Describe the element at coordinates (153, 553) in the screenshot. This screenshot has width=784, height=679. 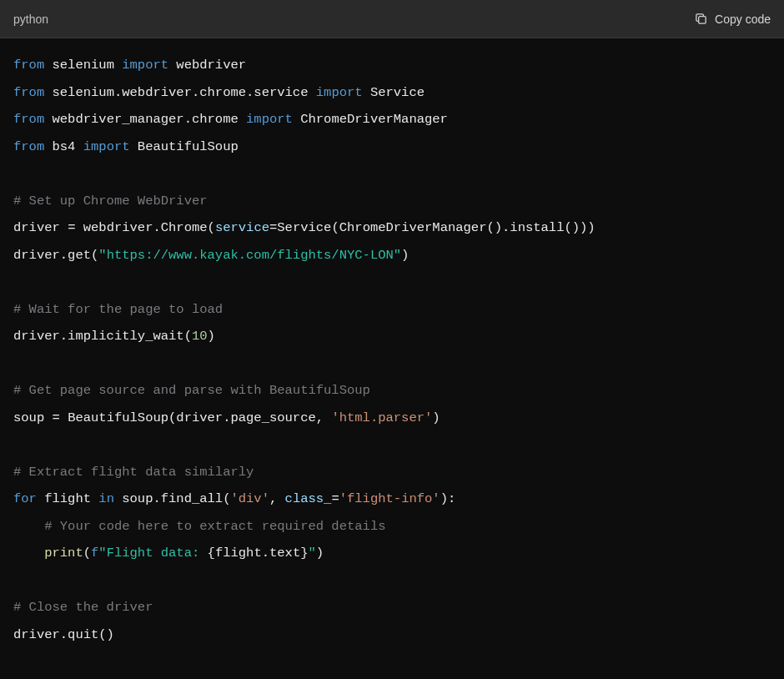
I see `code-token: "Flight data:` at that location.